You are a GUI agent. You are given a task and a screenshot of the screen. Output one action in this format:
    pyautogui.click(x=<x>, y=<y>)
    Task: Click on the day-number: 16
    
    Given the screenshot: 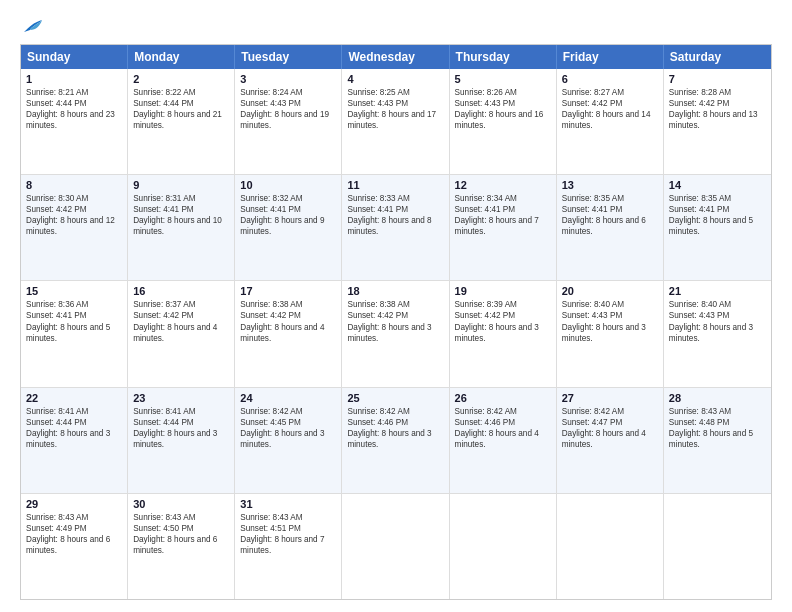 What is the action you would take?
    pyautogui.click(x=181, y=291)
    